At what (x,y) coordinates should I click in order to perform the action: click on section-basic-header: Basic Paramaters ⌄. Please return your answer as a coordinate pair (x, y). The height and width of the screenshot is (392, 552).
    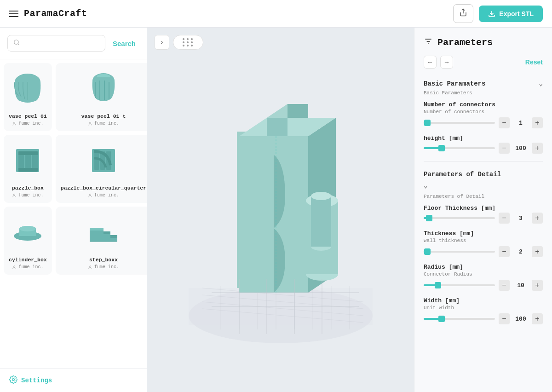
    Looking at the image, I should click on (483, 84).